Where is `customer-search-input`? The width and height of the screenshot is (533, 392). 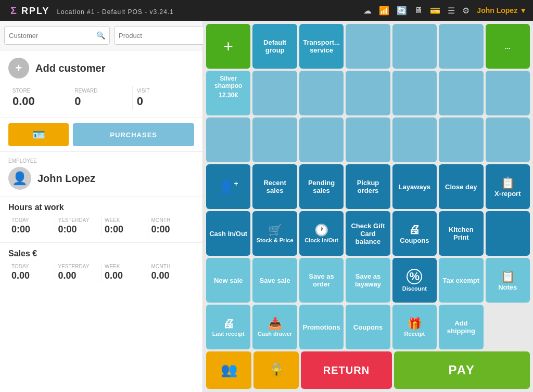
customer-search-input is located at coordinates (53, 35).